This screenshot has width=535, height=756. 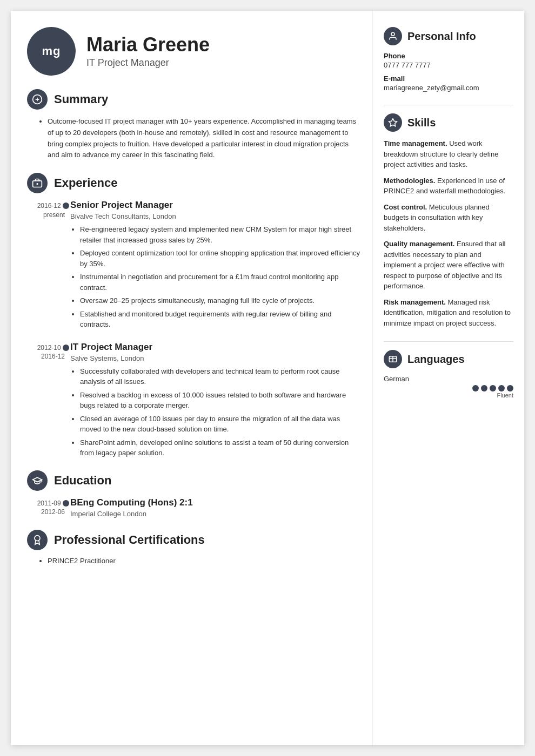 What do you see at coordinates (216, 205) in the screenshot?
I see `job-title-1: Senior Project Manager` at bounding box center [216, 205].